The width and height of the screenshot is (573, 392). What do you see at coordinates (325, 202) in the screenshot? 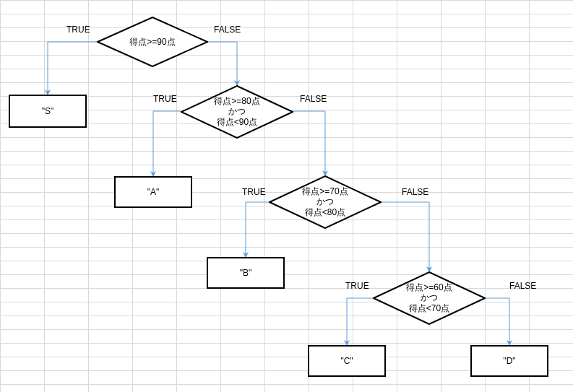
I see `decision-3: 得点>=70点 かつ 得点<80点` at bounding box center [325, 202].